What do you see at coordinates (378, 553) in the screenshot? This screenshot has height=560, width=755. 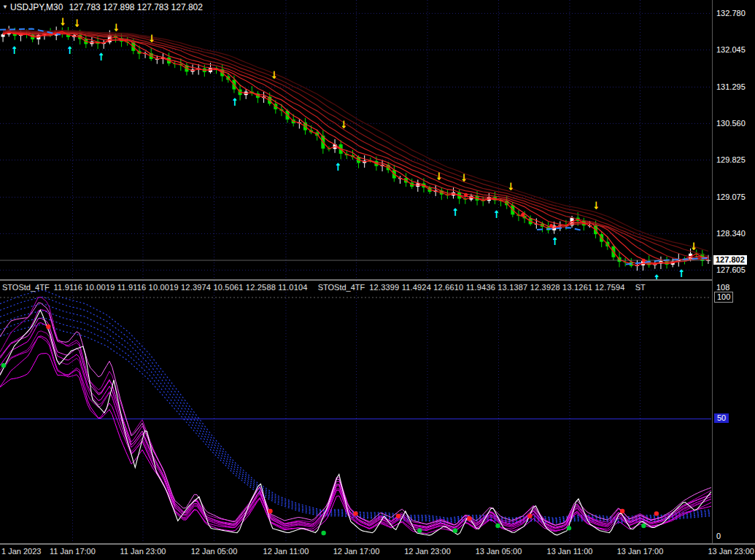 I see `time-axis: 1 Jan 202311 Jan 17:0011 Jan 23:0012 Jan…` at bounding box center [378, 553].